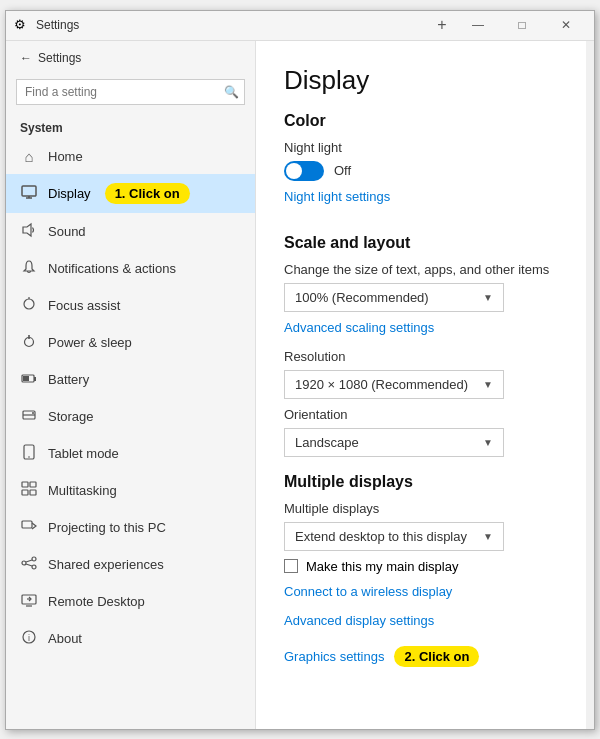 The width and height of the screenshot is (600, 739). What do you see at coordinates (29, 232) in the screenshot?
I see `sound-icon` at bounding box center [29, 232].